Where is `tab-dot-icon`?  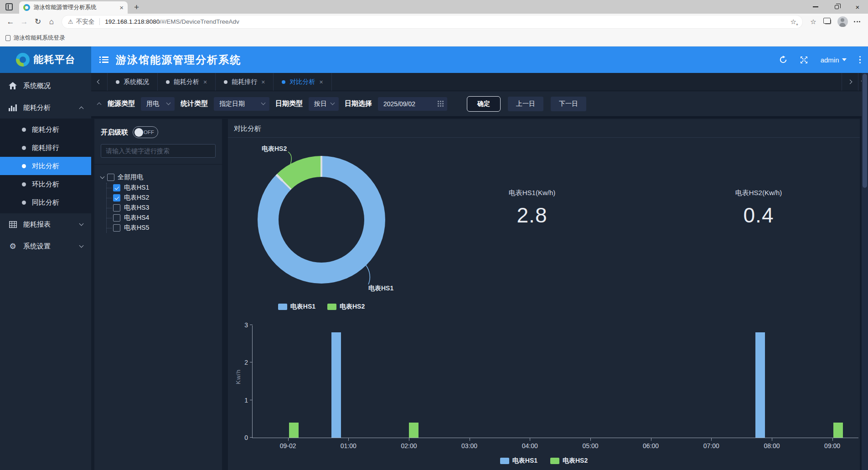
tab-dot-icon is located at coordinates (226, 82).